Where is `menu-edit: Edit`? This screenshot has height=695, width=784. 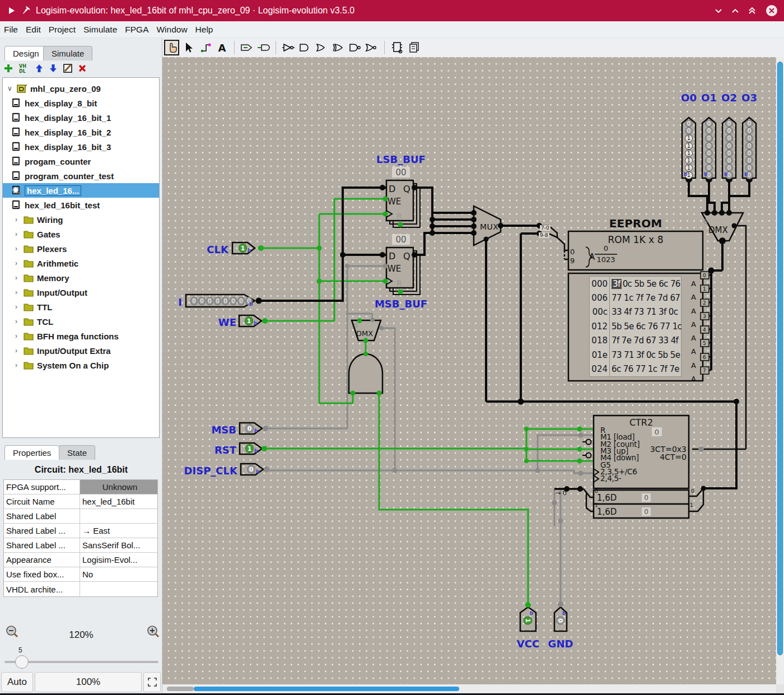
menu-edit: Edit is located at coordinates (34, 30).